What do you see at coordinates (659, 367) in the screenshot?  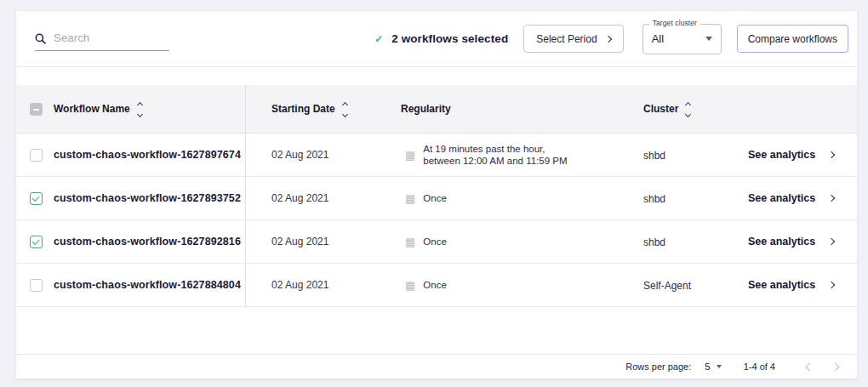 I see `rows-per-page-label: Rows per page:` at bounding box center [659, 367].